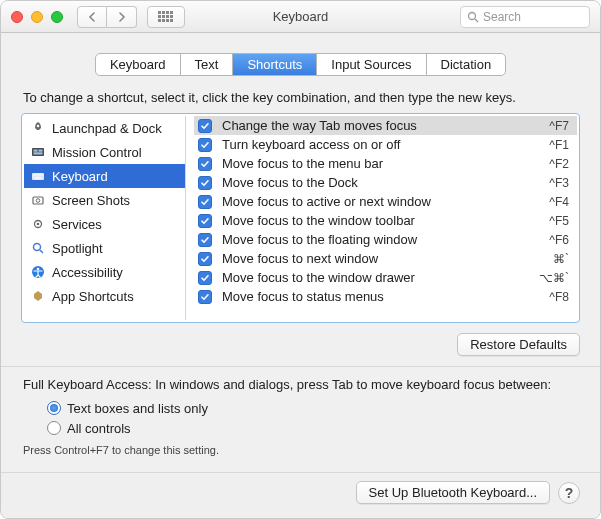 This screenshot has height=519, width=601. I want to click on tab-shortcuts: Shortcuts, so click(275, 64).